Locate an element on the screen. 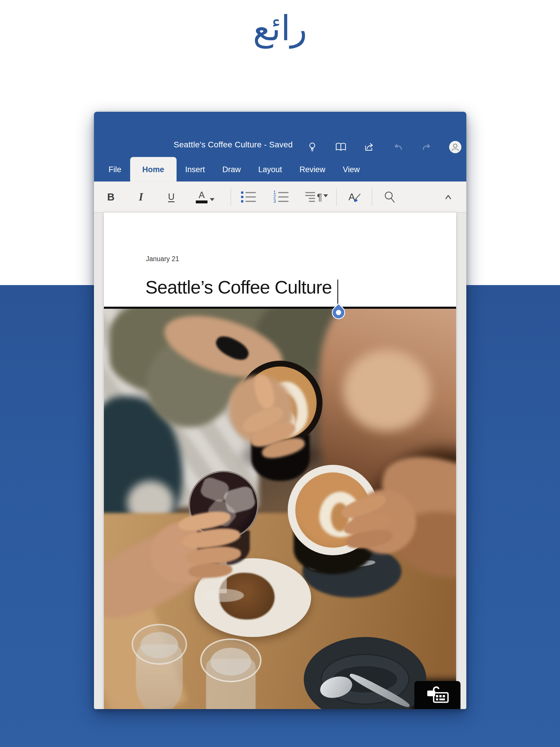  numbered-row: 3 is located at coordinates (281, 201).